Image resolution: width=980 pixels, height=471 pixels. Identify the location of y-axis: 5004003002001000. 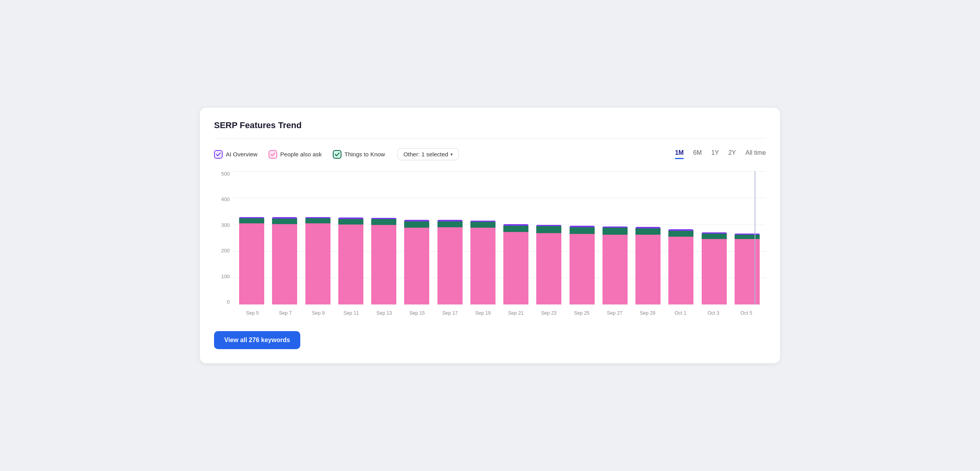
(223, 238).